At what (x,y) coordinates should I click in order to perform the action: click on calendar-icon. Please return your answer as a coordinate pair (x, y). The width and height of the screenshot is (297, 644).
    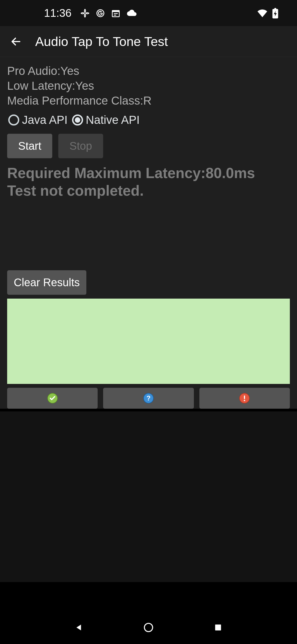
    Looking at the image, I should click on (116, 13).